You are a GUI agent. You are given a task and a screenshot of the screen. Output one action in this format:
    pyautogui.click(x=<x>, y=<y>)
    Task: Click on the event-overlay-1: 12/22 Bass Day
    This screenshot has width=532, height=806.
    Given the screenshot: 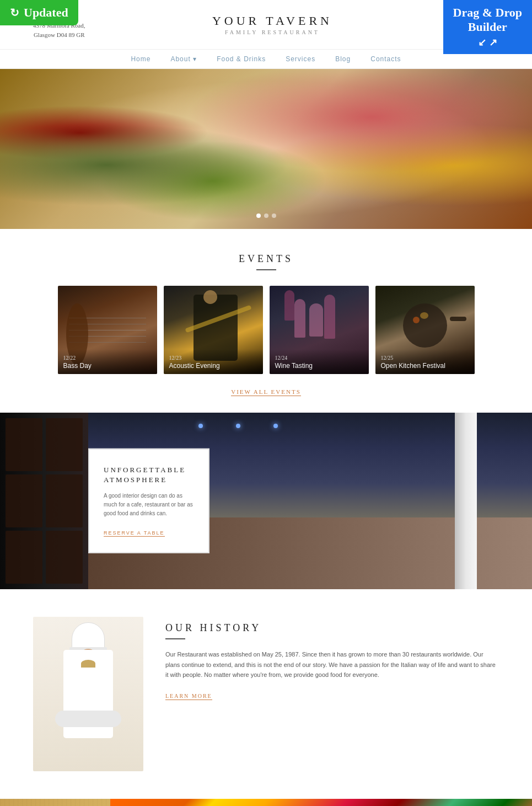 What is the action you would take?
    pyautogui.click(x=108, y=362)
    